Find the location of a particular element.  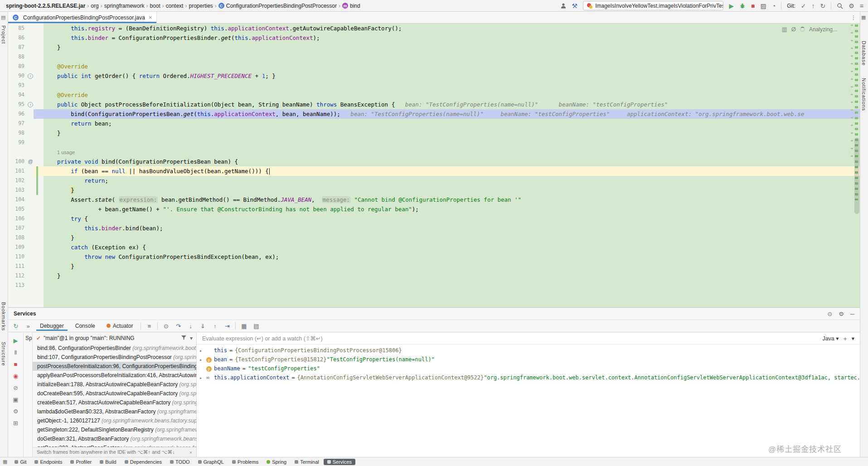

float-mode-icon: ⊙ is located at coordinates (829, 314).